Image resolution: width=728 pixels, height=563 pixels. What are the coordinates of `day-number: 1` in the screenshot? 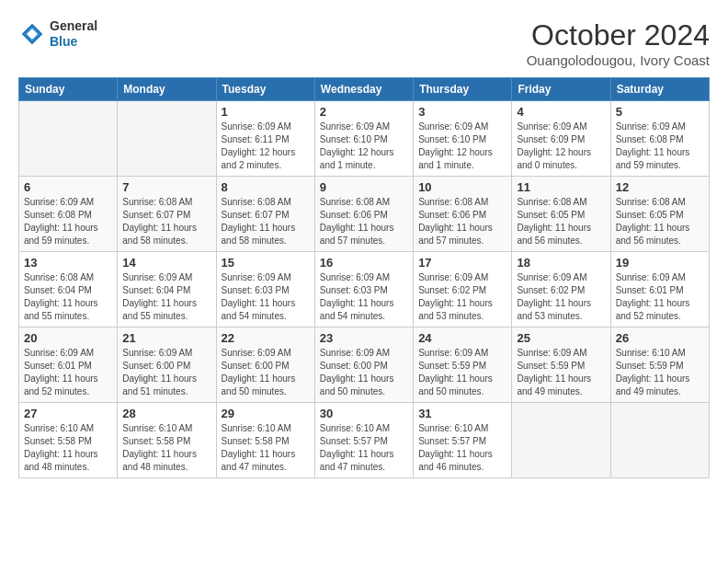 It's located at (266, 112).